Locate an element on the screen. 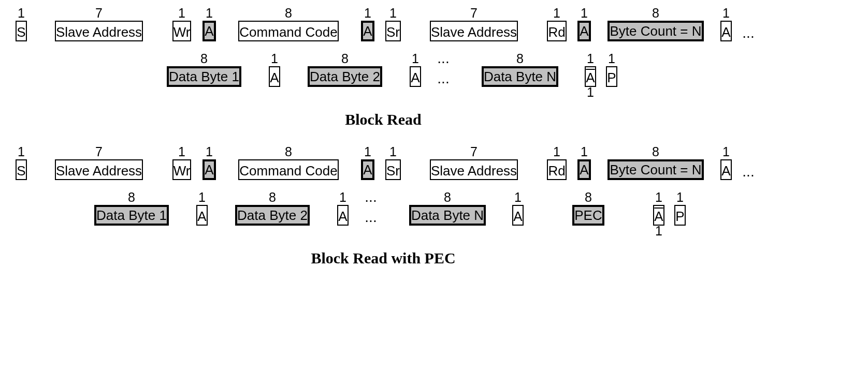  block-read-pec-row2: 8 Data Byte 1 1 A 8 Data Byte 2 1 A ... is located at coordinates (470, 215).